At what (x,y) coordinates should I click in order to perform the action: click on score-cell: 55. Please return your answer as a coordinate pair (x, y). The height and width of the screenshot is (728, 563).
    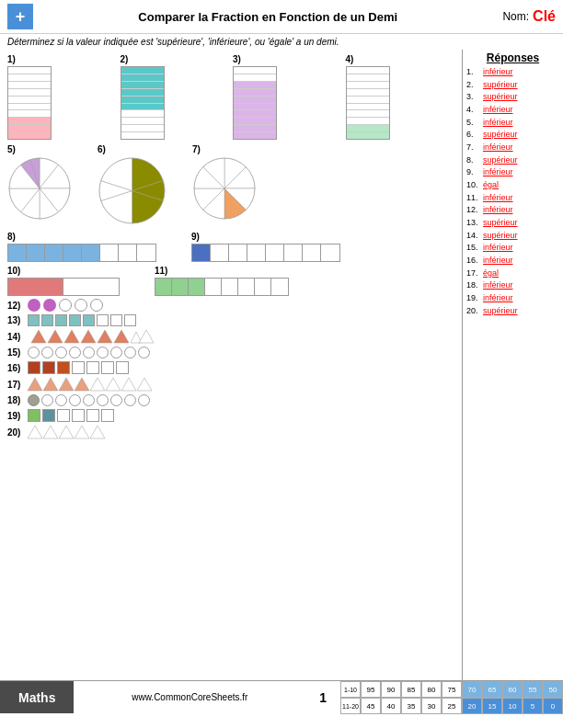
    Looking at the image, I should click on (533, 689).